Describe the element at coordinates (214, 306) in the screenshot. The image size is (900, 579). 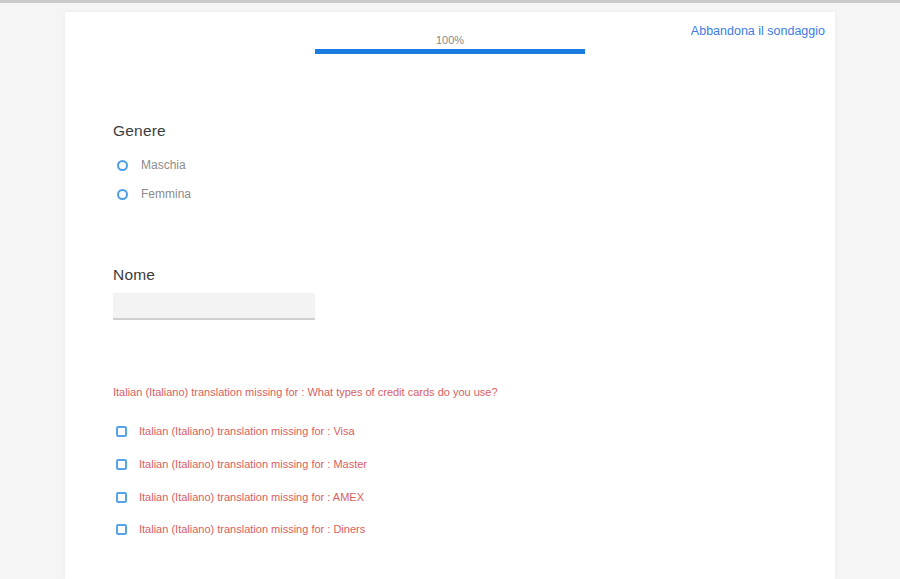
I see `name-input` at that location.